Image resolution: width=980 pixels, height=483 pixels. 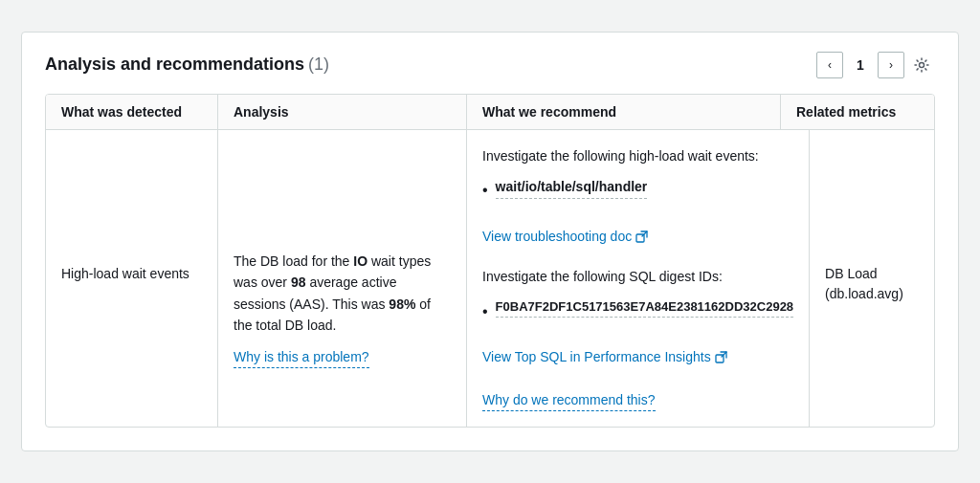 What do you see at coordinates (637, 311) in the screenshot?
I see `bullet-item-sql: • F0BA7F2DF1C5171563E7A84E2381162DD32C29…` at bounding box center [637, 311].